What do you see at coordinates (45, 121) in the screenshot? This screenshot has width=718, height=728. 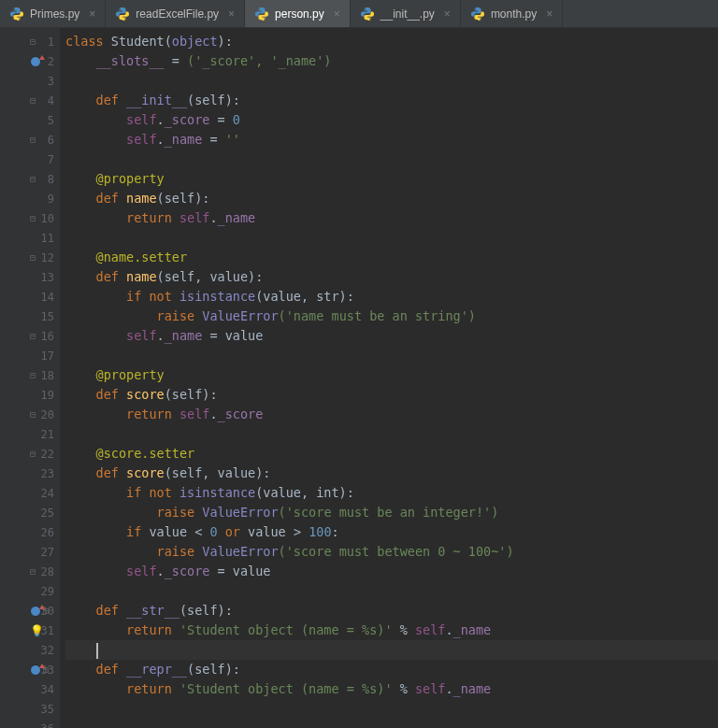 I see `line-number: 5` at bounding box center [45, 121].